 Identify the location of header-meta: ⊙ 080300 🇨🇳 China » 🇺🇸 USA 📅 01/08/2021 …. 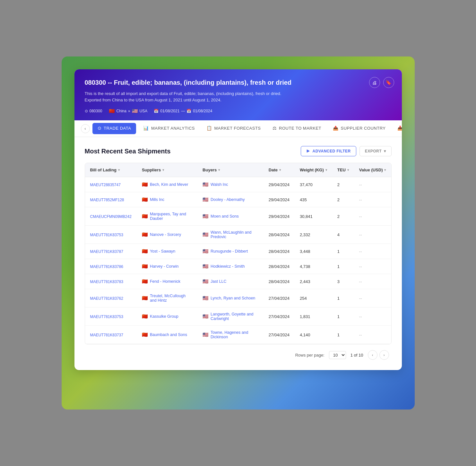
(238, 111).